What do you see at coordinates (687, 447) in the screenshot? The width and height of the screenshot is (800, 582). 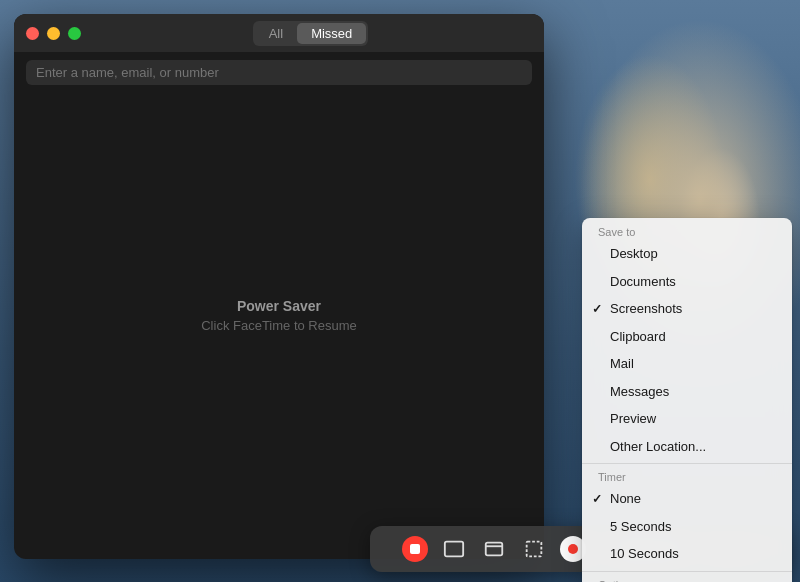 I see `menu-item-other-location: Other Location...` at bounding box center [687, 447].